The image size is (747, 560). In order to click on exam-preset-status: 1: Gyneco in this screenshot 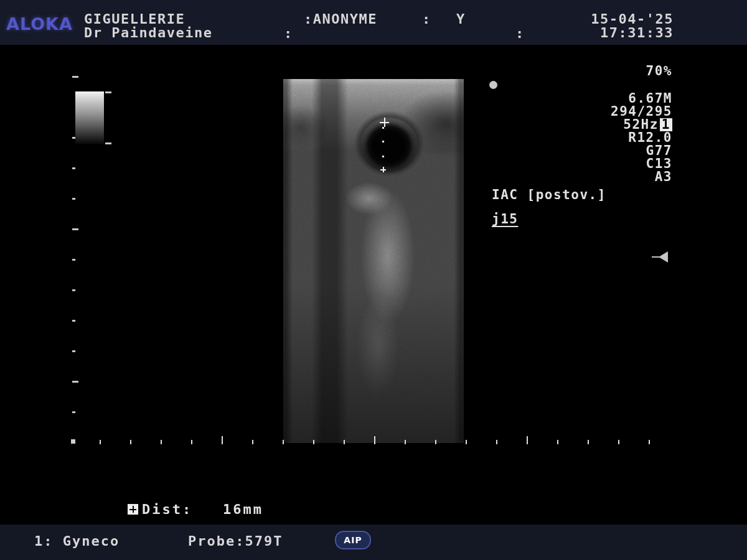, I will do `click(77, 541)`.